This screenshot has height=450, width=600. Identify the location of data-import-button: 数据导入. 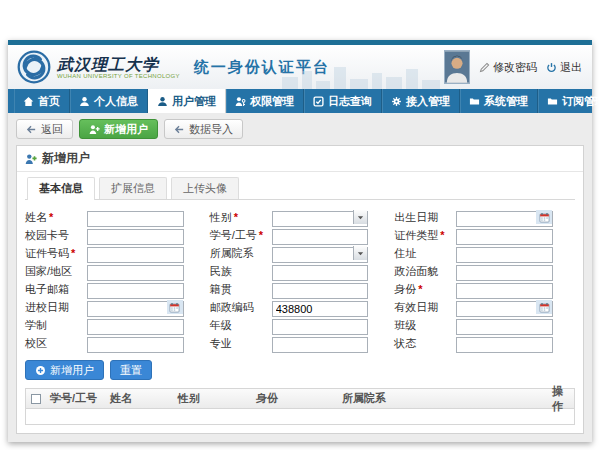
(204, 129).